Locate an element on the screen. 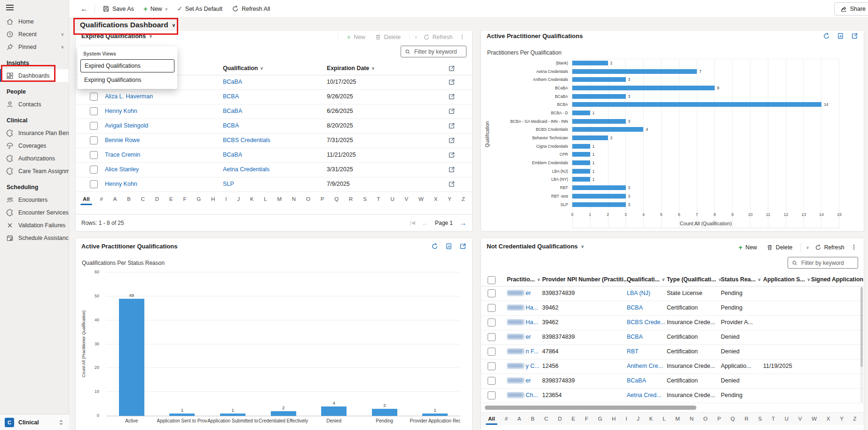  alphabet-letter-Y: Y is located at coordinates (450, 199).